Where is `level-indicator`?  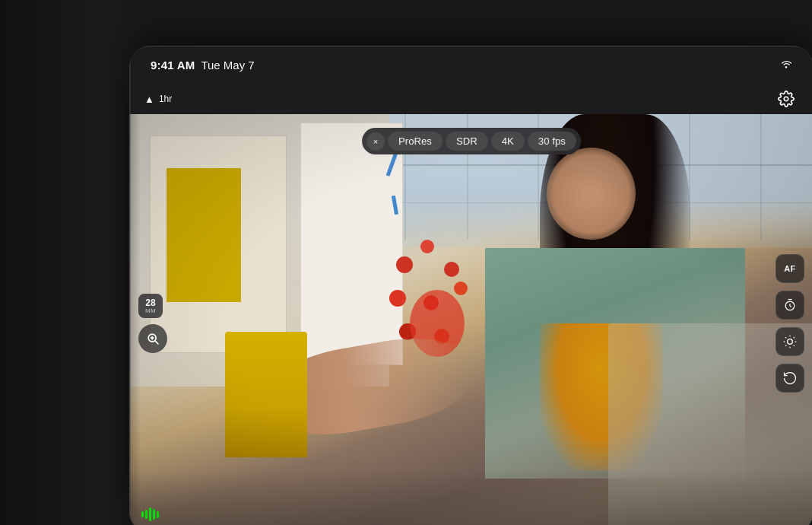 level-indicator is located at coordinates (151, 514).